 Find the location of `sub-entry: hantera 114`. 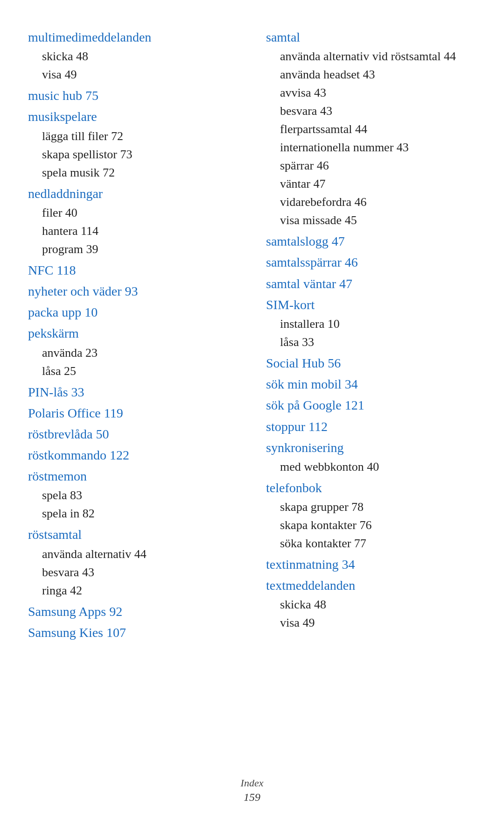

sub-entry: hantera 114 is located at coordinates (140, 231).